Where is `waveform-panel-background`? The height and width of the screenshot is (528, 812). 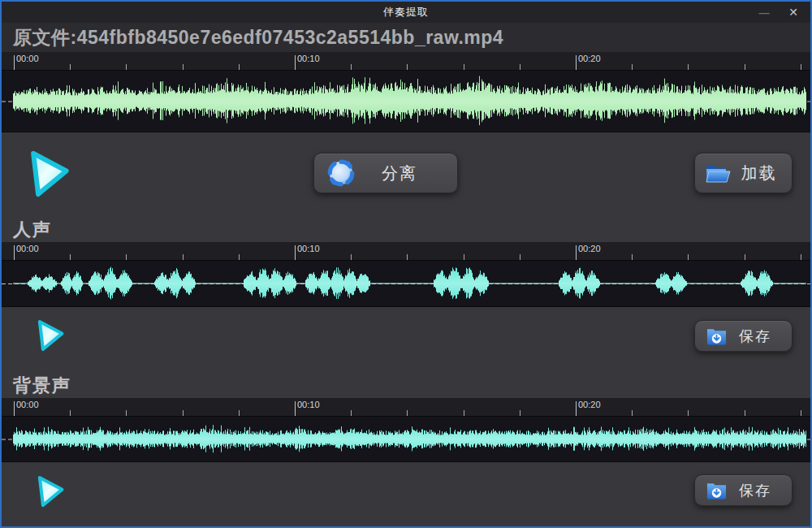
waveform-panel-background is located at coordinates (406, 439).